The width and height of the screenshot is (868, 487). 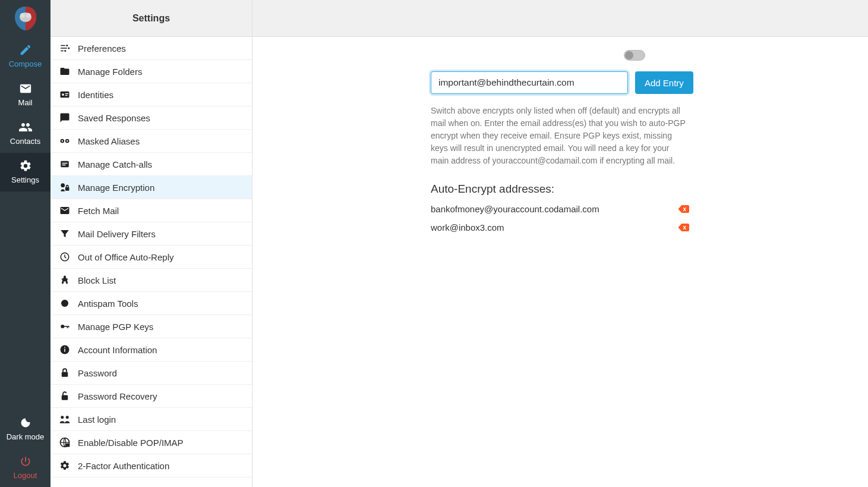 What do you see at coordinates (65, 280) in the screenshot?
I see `blocklist-icon` at bounding box center [65, 280].